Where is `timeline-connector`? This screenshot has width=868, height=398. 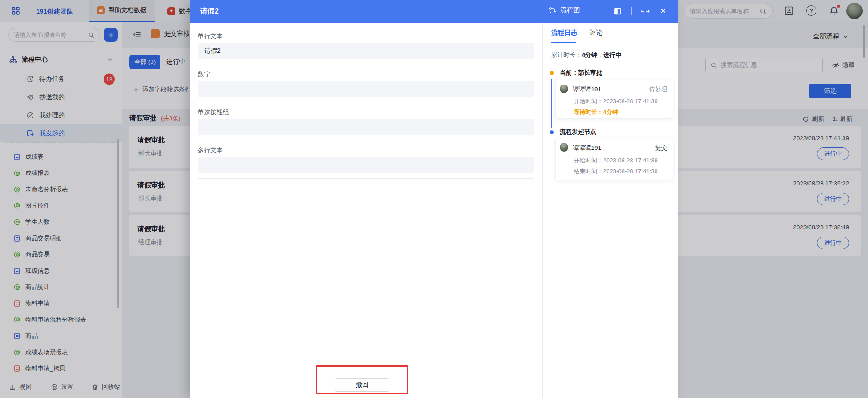 timeline-connector is located at coordinates (552, 104).